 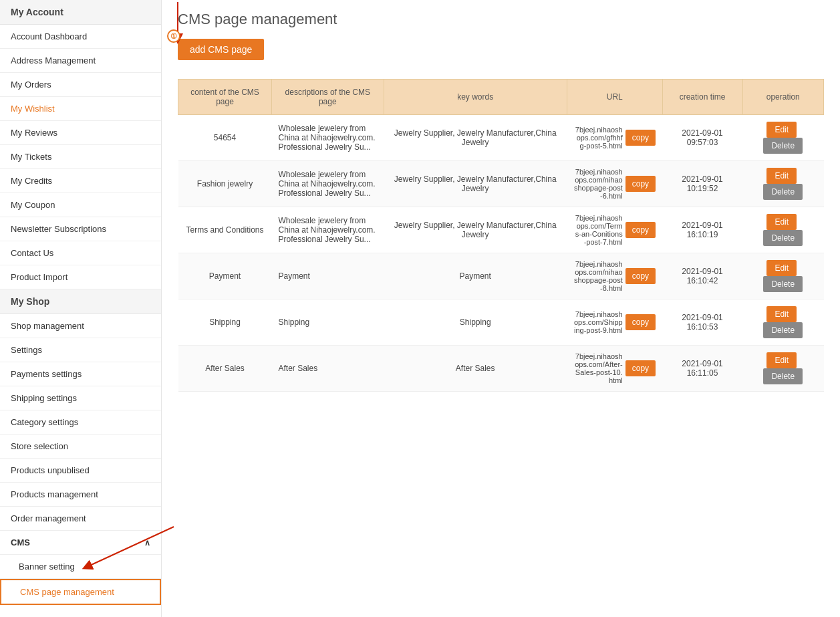 I want to click on sidebar-item-address-management: Address Management, so click(x=80, y=61).